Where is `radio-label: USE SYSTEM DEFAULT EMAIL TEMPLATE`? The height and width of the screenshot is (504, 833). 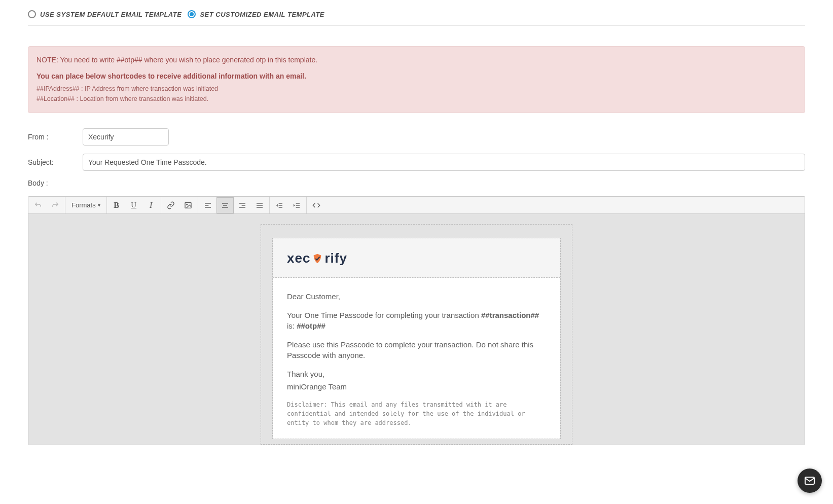
radio-label: USE SYSTEM DEFAULT EMAIL TEMPLATE is located at coordinates (111, 14).